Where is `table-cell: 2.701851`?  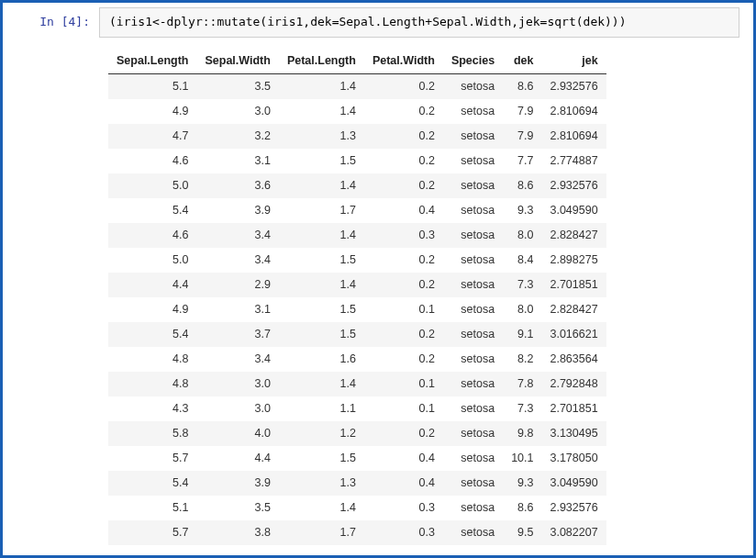 table-cell: 2.701851 is located at coordinates (573, 409).